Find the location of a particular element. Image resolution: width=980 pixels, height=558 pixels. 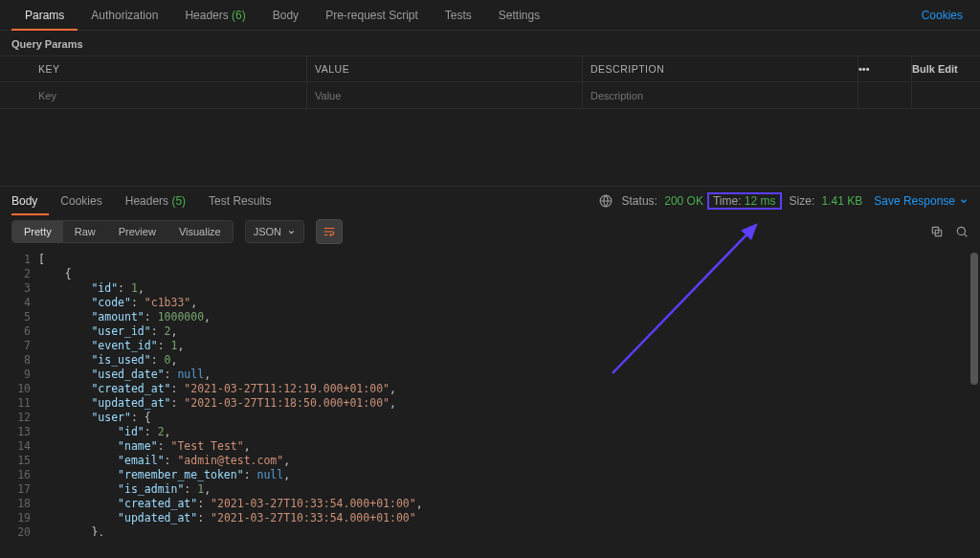

view-mode-group: Pretty Raw Preview Visualize is located at coordinates (122, 232).